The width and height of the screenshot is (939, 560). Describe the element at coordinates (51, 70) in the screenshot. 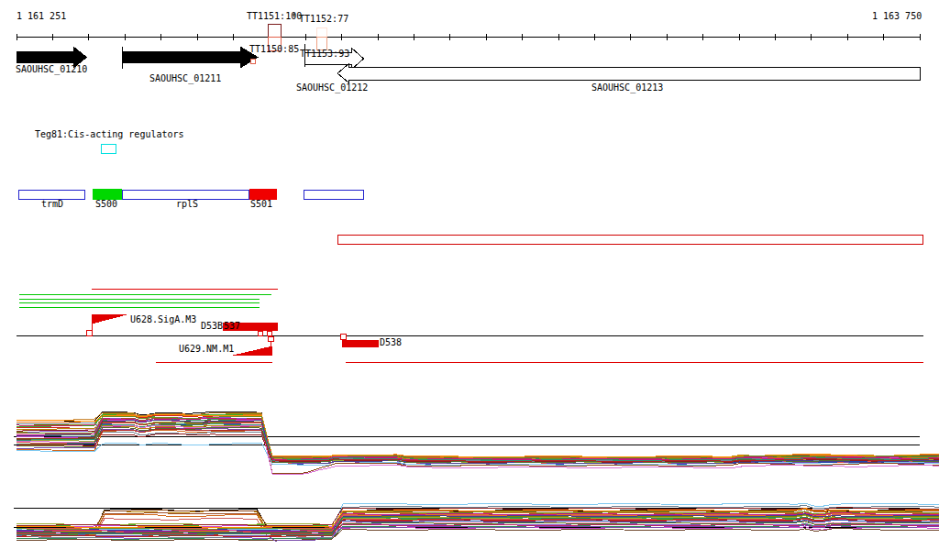

I see `gene-label-saouhsc-01210: SAOUHSC_01210` at that location.